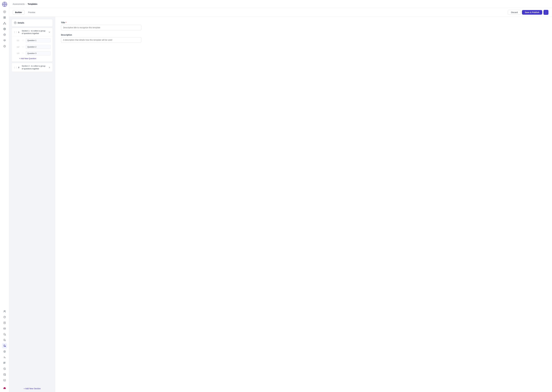  What do you see at coordinates (5, 340) in the screenshot?
I see `sidebar-nav-doc-list` at bounding box center [5, 340].